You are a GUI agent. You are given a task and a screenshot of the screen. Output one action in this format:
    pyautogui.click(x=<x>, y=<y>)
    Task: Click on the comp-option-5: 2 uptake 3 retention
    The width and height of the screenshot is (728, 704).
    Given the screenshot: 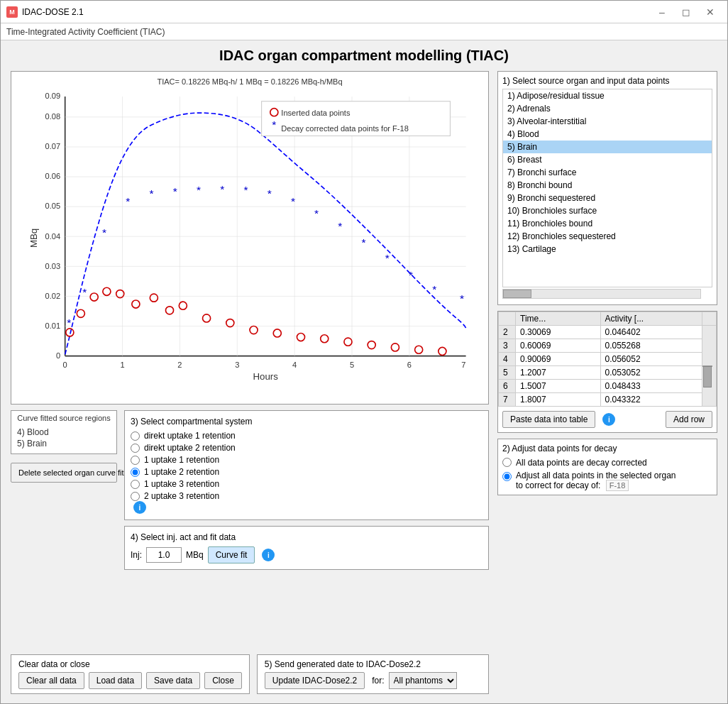 What is the action you would take?
    pyautogui.click(x=307, y=496)
    